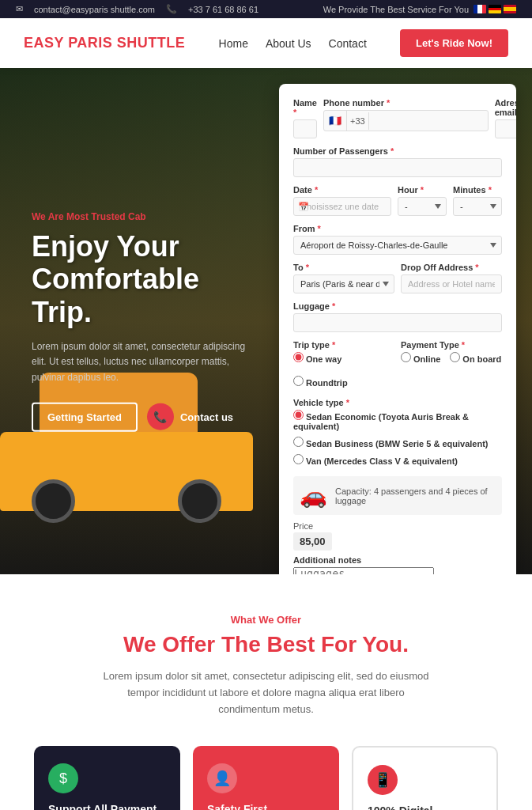 The height and width of the screenshot is (810, 532). Describe the element at coordinates (266, 807) in the screenshot. I see `card-safety-title: Safety First` at that location.